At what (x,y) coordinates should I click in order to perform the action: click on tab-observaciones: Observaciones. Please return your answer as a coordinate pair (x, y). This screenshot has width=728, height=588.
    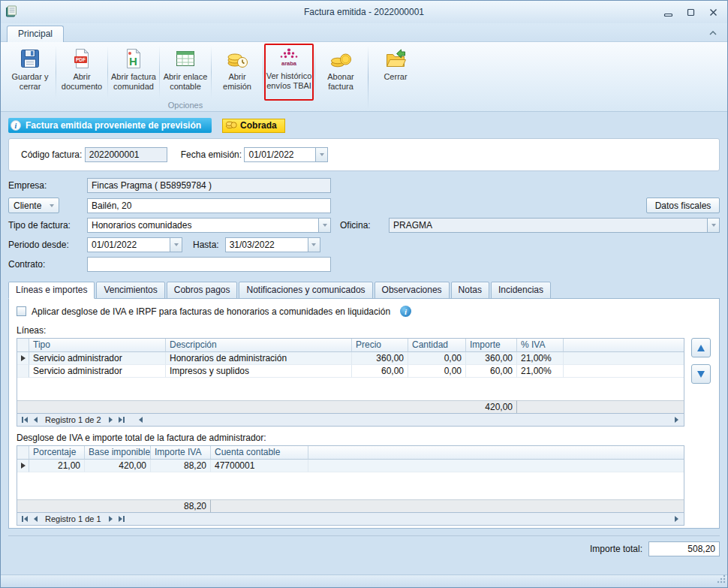
    Looking at the image, I should click on (412, 290).